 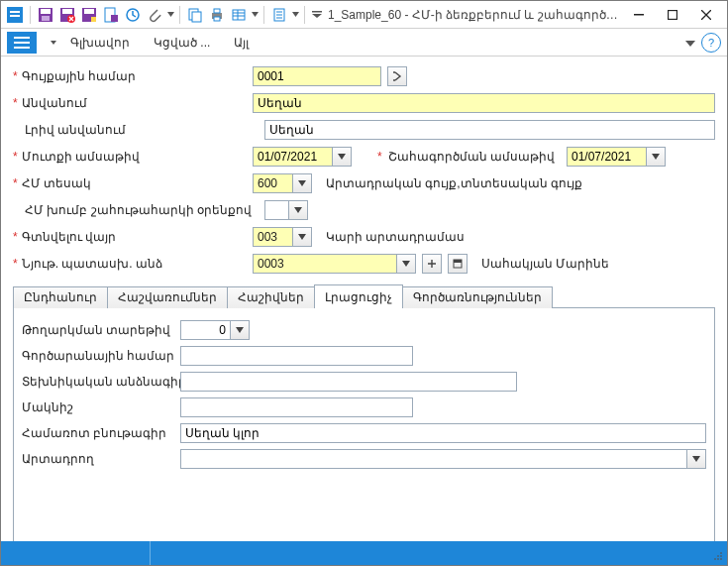 I want to click on entry-date-input, so click(x=292, y=157).